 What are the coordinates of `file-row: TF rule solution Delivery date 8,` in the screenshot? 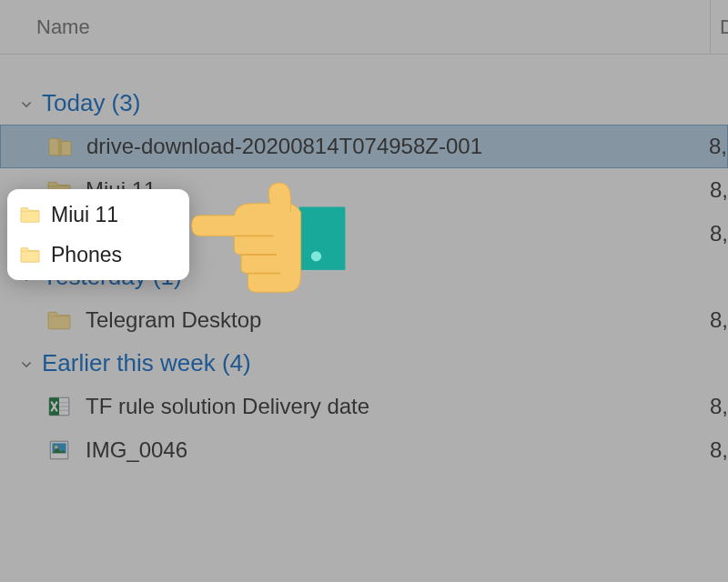 It's located at (364, 406).